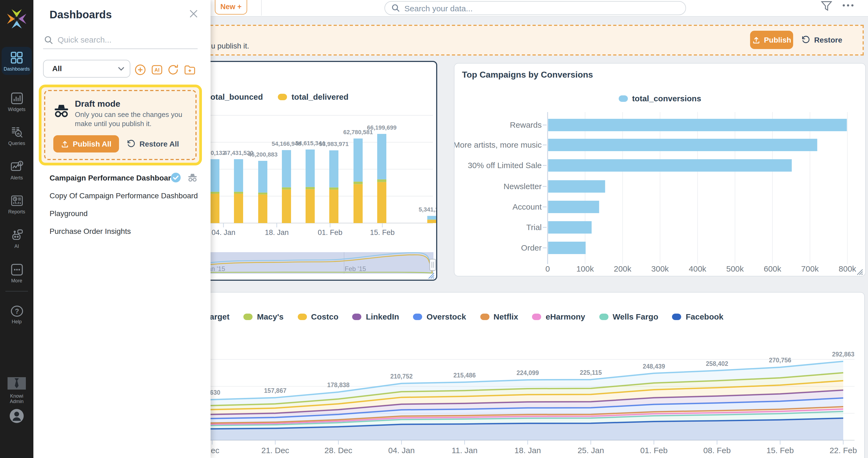 Image resolution: width=868 pixels, height=458 pixels. What do you see at coordinates (17, 61) in the screenshot?
I see `sidebar-item-dashboards: Dashboards` at bounding box center [17, 61].